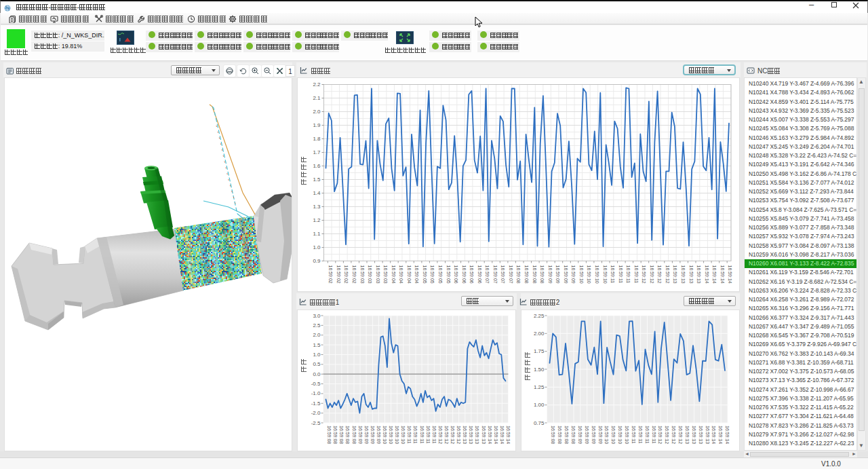  What do you see at coordinates (317, 364) in the screenshot?
I see `svg-text: 0.5` at bounding box center [317, 364].